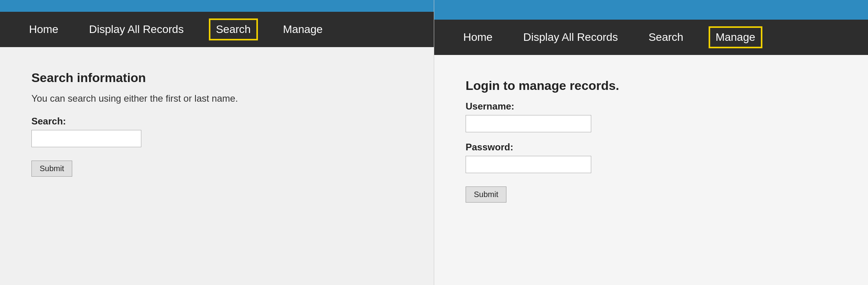 This screenshot has width=868, height=285. What do you see at coordinates (571, 37) in the screenshot?
I see `right-nav-display-all-records: Display All Records` at bounding box center [571, 37].